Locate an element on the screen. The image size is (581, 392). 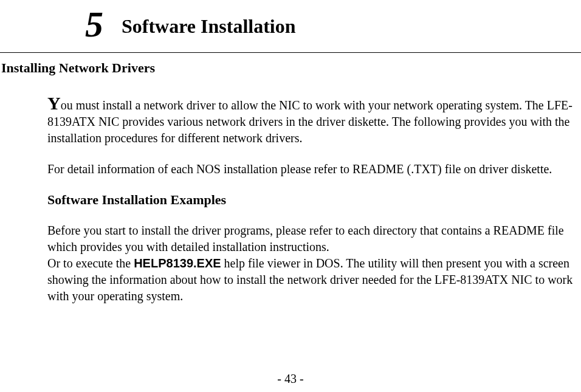
subheading: Software Installation Examples is located at coordinates (314, 200).